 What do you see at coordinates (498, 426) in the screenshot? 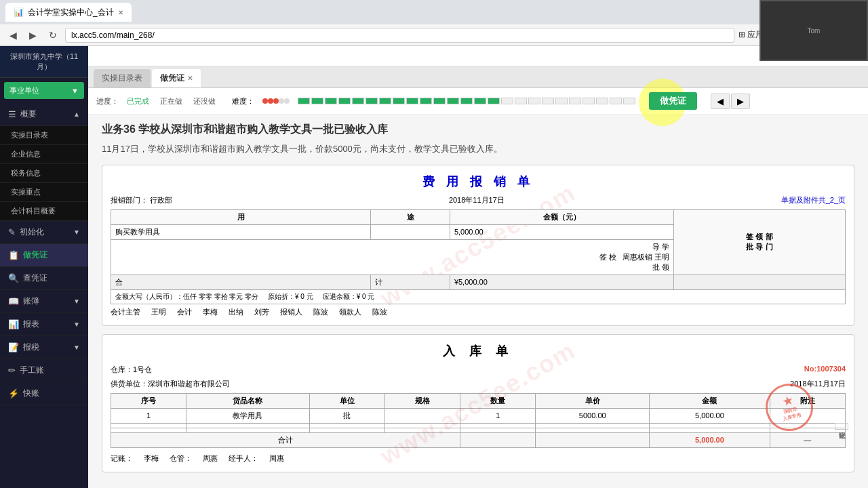
I see `wh-empty-2e` at bounding box center [498, 426].